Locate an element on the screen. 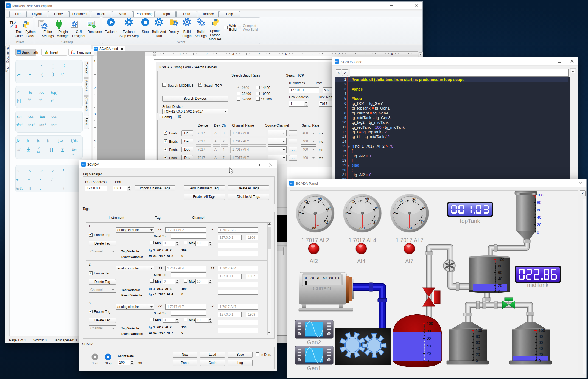 The width and height of the screenshot is (588, 379). svg-text: AI4 is located at coordinates (361, 261).